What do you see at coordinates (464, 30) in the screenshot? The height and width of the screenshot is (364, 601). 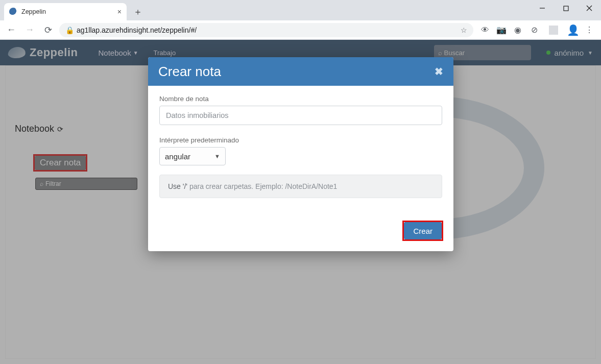 I see `bookmark-star-icon: ☆` at bounding box center [464, 30].